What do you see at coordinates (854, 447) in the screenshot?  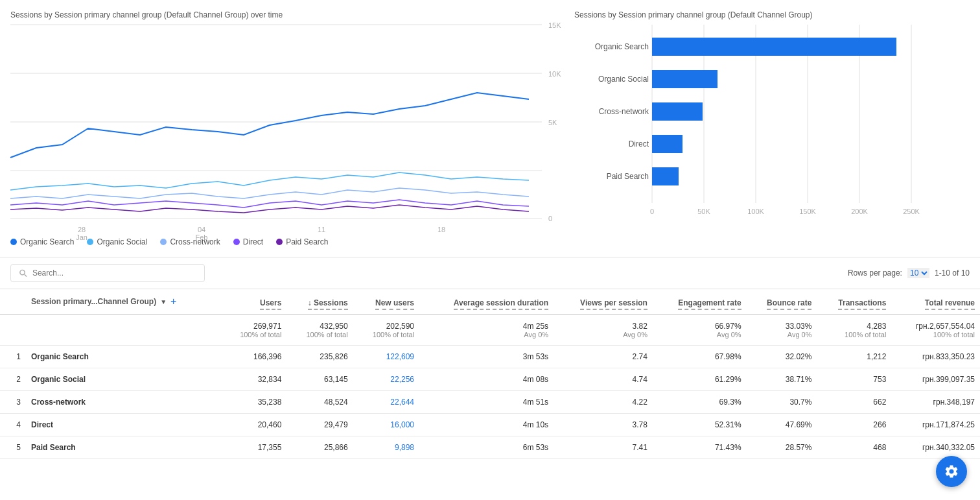 I see `row-transactions: 468` at bounding box center [854, 447].